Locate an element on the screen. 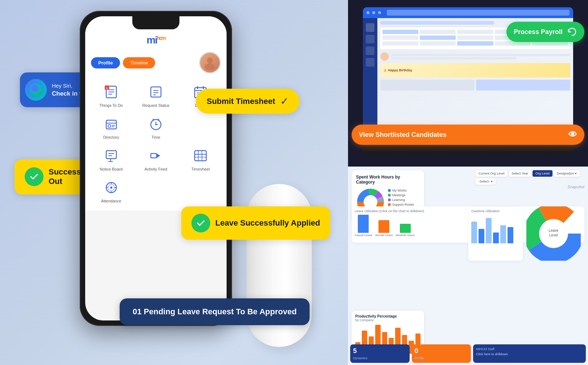 The image size is (588, 365). refresh-icon is located at coordinates (572, 32).